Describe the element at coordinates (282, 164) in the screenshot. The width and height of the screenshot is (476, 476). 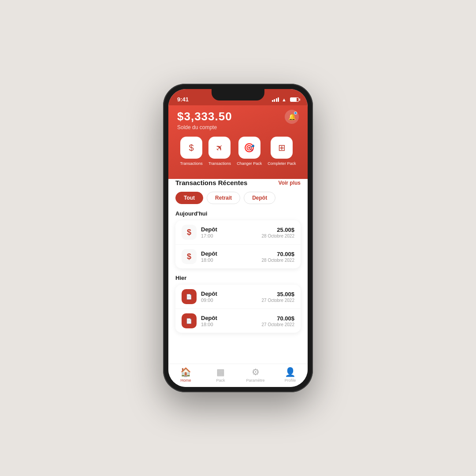
I see `action-completer-pack-label: Completer Pack` at that location.